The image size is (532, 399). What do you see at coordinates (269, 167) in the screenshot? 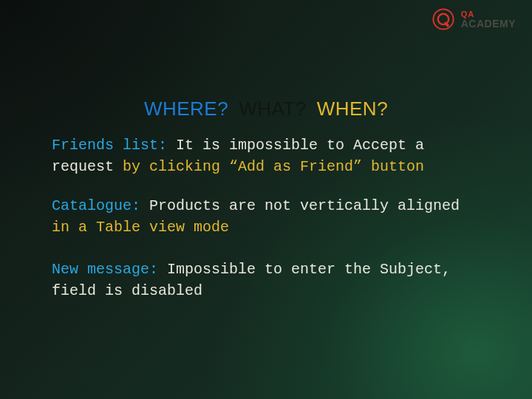
I see `p1-action: by clicking “Add as Friend” button` at bounding box center [269, 167].